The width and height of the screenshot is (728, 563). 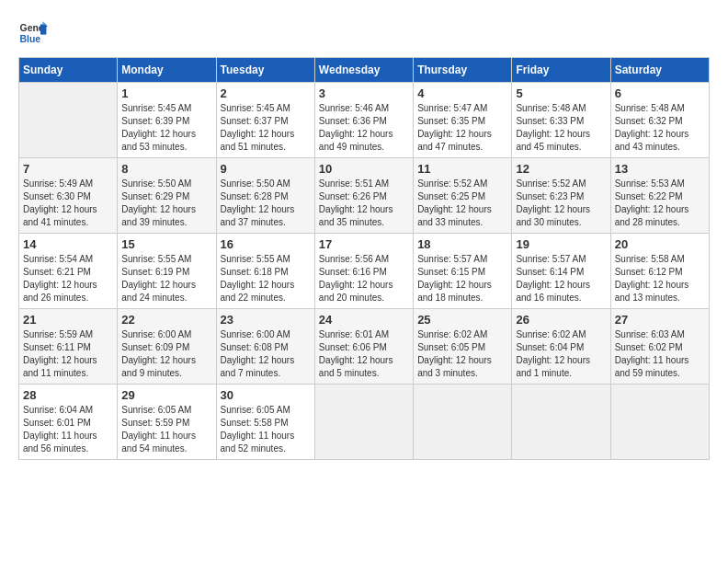 What do you see at coordinates (68, 70) in the screenshot?
I see `weekday-header: Sunday` at bounding box center [68, 70].